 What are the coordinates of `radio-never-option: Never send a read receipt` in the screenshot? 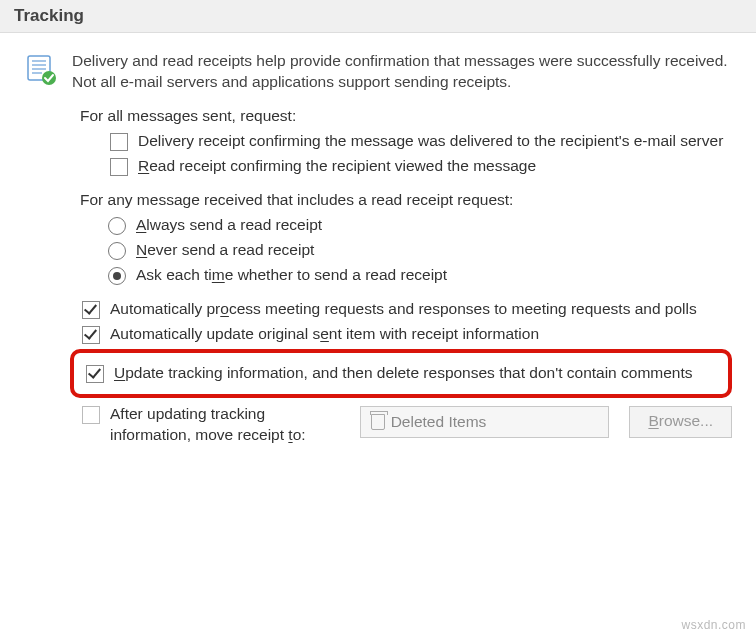 It's located at (420, 250).